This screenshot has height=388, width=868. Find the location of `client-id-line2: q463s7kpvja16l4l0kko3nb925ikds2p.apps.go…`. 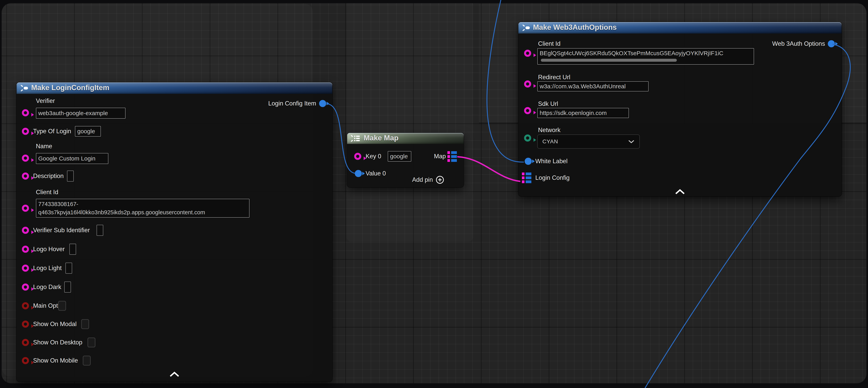

client-id-line2: q463s7kpvja16l4l0kko3nb925ikds2p.apps.go… is located at coordinates (143, 212).